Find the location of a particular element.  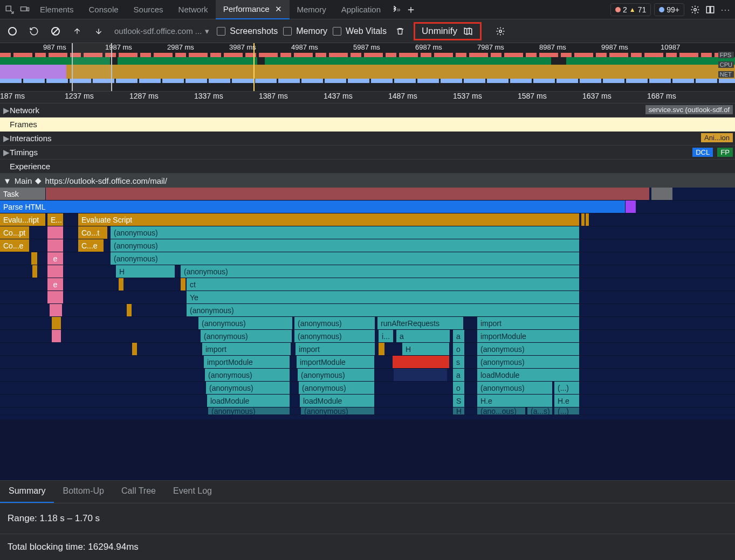

flame-block: C...e is located at coordinates (91, 246).